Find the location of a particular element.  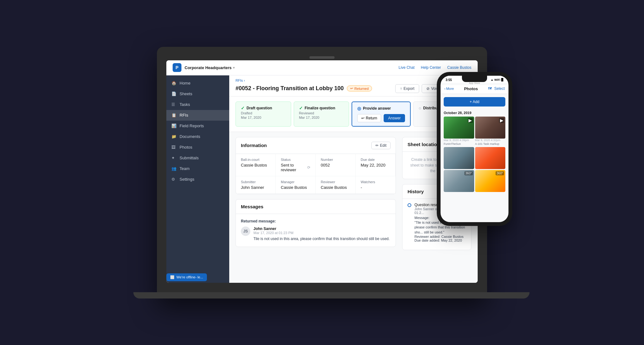

sidebar-item-documents: 📁 Documents is located at coordinates (198, 137).